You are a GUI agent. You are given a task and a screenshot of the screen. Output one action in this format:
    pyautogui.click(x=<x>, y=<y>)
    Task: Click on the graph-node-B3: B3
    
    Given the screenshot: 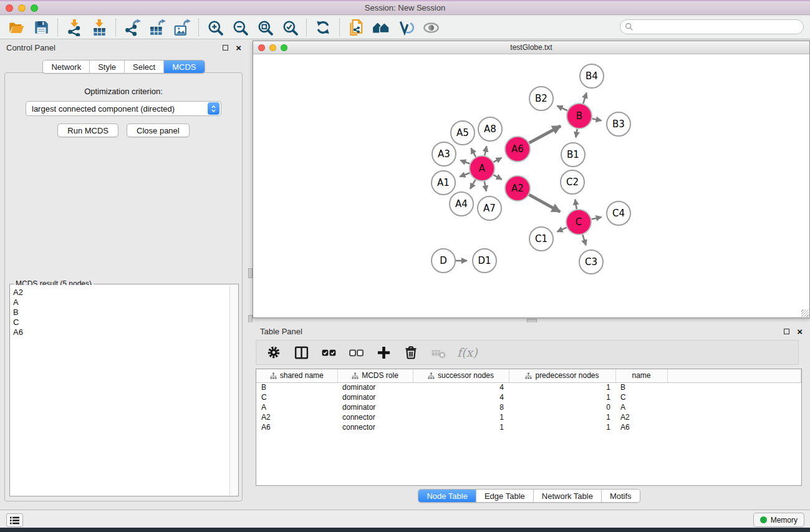 What is the action you would take?
    pyautogui.click(x=619, y=124)
    